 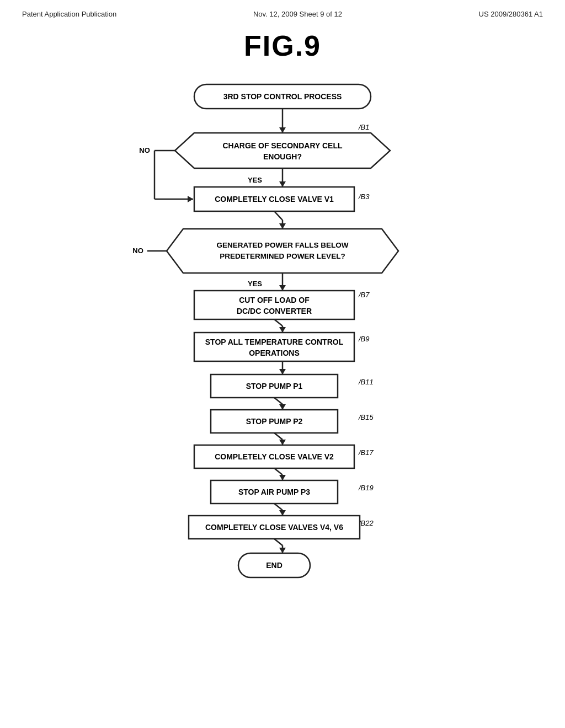 I want to click on b9-label: /B9, so click(x=364, y=339).